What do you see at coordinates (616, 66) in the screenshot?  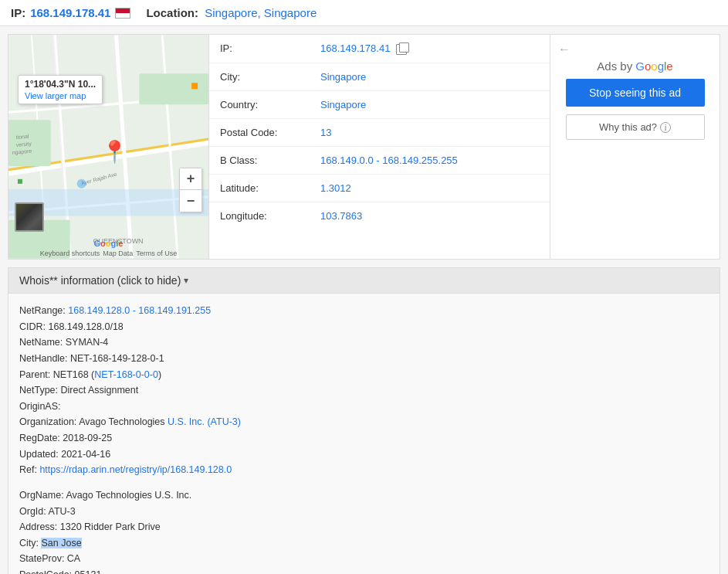 I see `ads-by-text: Ads by` at bounding box center [616, 66].